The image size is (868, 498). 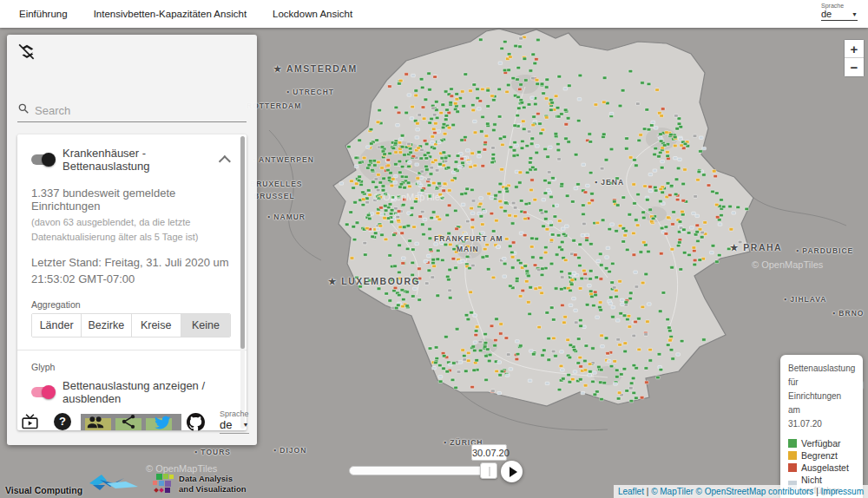 I want to click on footer-logos: Visual Computing Data Analysis and Visua…, so click(x=126, y=484).